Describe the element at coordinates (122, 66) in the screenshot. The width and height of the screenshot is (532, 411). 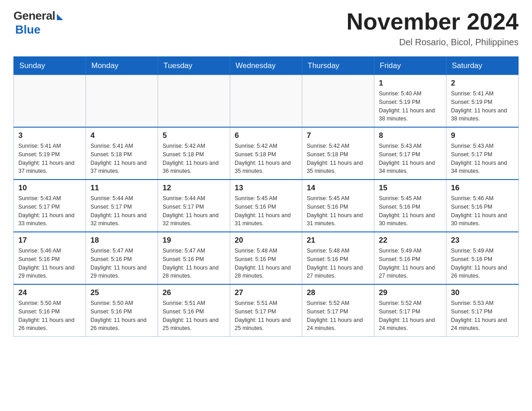
I see `calendar-header-monday: Monday` at that location.